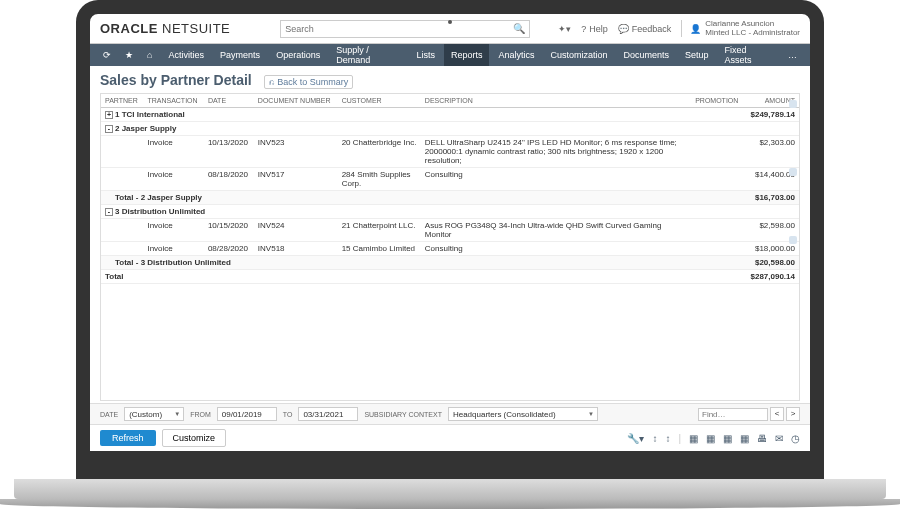  I want to click on menu-operations: Operations, so click(298, 55).